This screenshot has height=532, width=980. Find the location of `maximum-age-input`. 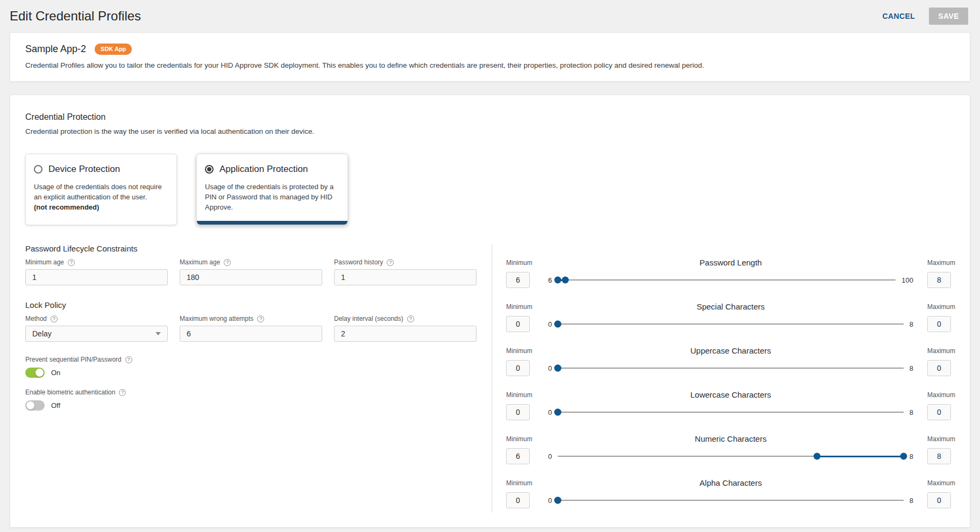

maximum-age-input is located at coordinates (251, 277).